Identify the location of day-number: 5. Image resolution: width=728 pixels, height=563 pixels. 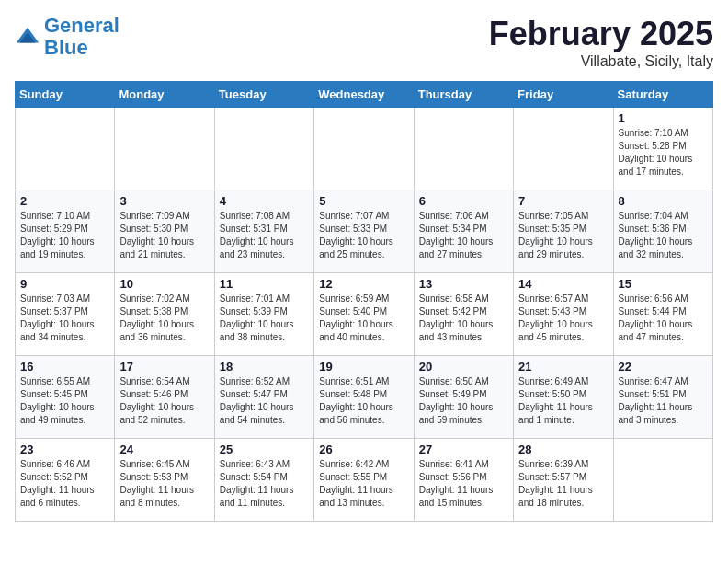
(364, 201).